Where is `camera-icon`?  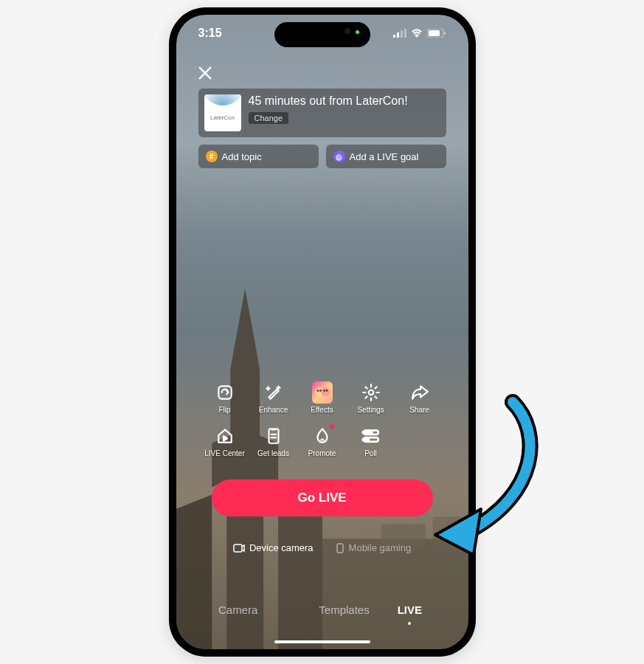
camera-icon is located at coordinates (239, 548).